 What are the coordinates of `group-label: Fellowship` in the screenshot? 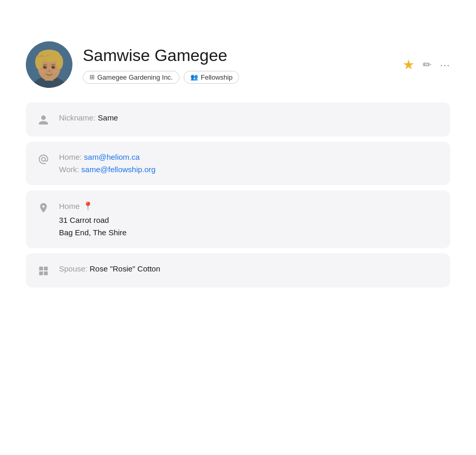 It's located at (216, 78).